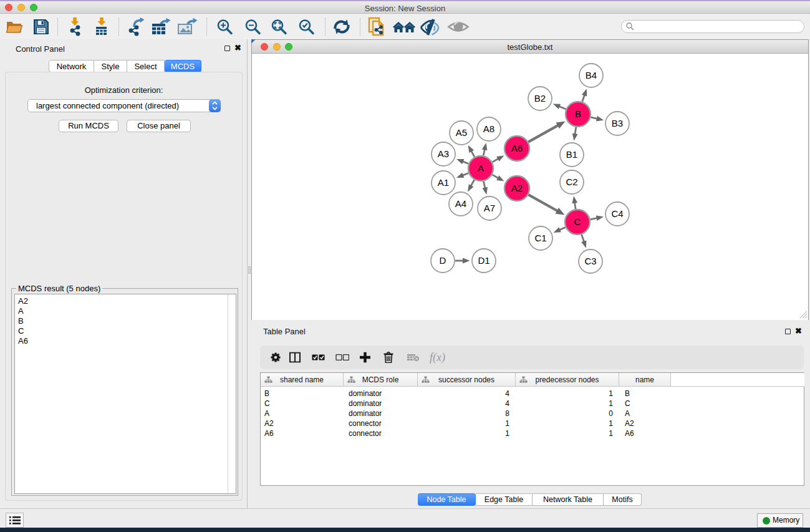 The height and width of the screenshot is (532, 810). Describe the element at coordinates (617, 213) in the screenshot. I see `svg-text: C4` at that location.